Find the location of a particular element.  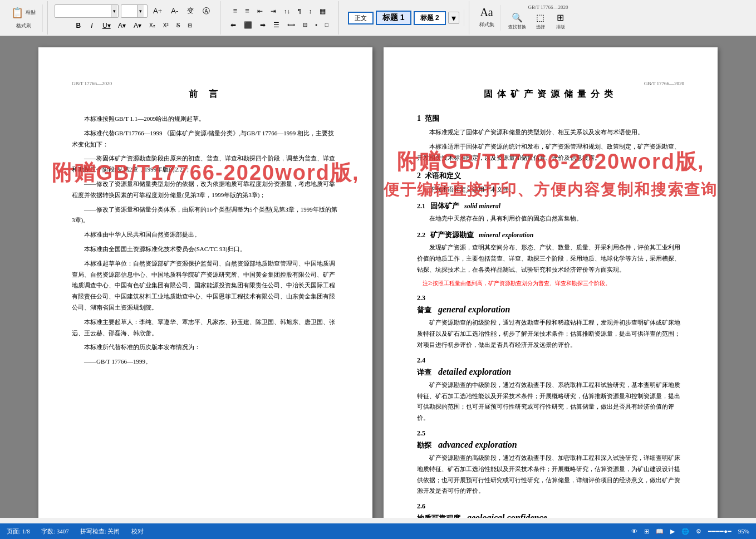

statusbar: 页面: 1/8 字数: 3407 拼写检查: 关闭 校对 👁 ⊞ 📖 ▶ 🌐 ⚙… is located at coordinates (378, 531).